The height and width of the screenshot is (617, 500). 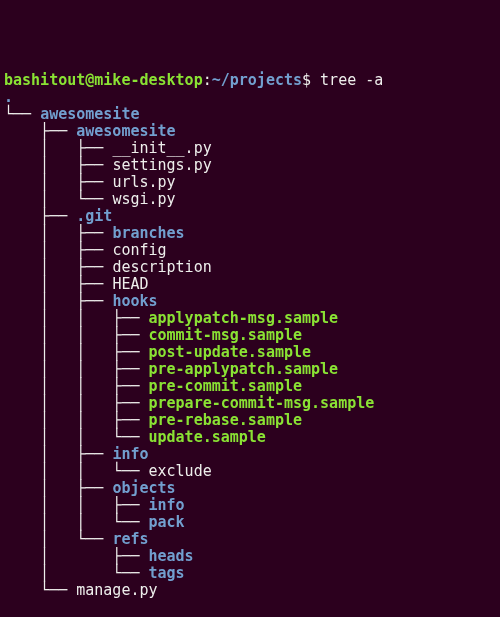 I want to click on prompt-line: bashitout@mike-desktop:~/projects$ tree …, so click(x=250, y=80).